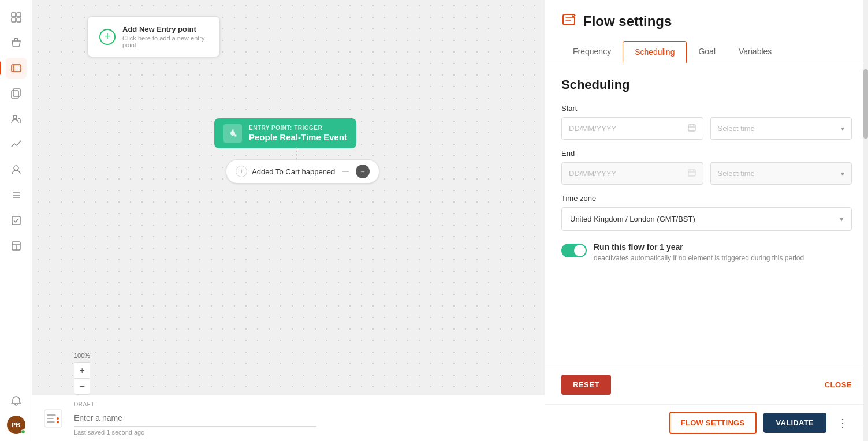 This screenshot has width=868, height=441. What do you see at coordinates (298, 137) in the screenshot?
I see `trigger-name: People Real-Time Event` at bounding box center [298, 137].